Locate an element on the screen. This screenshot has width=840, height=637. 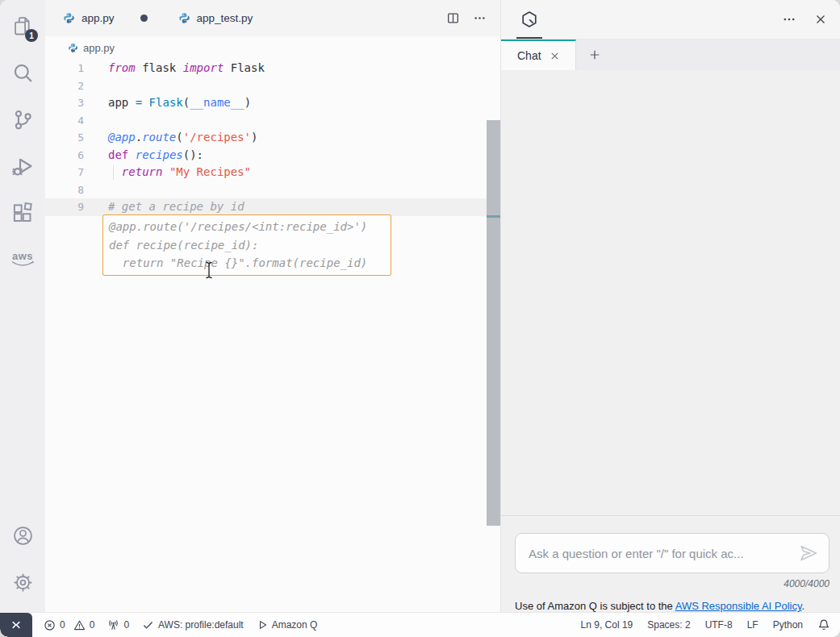
eol: LF is located at coordinates (753, 625).